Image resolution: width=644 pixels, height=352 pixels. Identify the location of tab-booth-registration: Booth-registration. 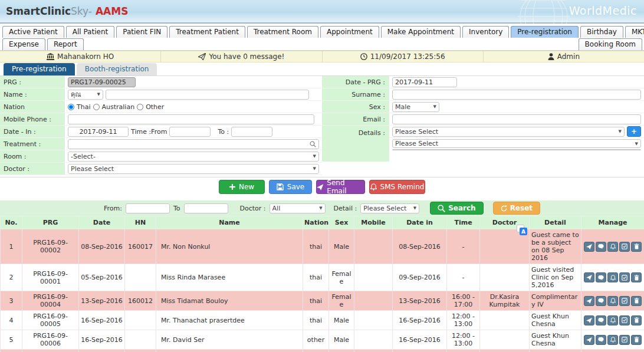
(117, 70).